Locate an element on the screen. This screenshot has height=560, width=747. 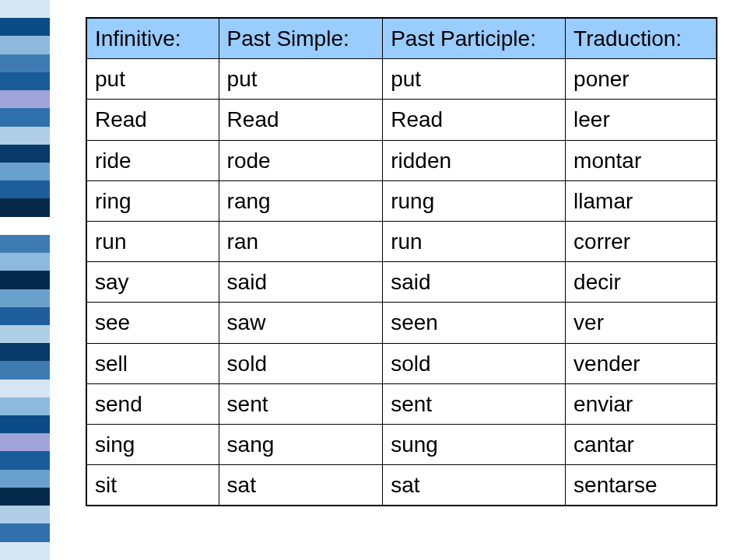
table-cell: saw is located at coordinates (300, 323).